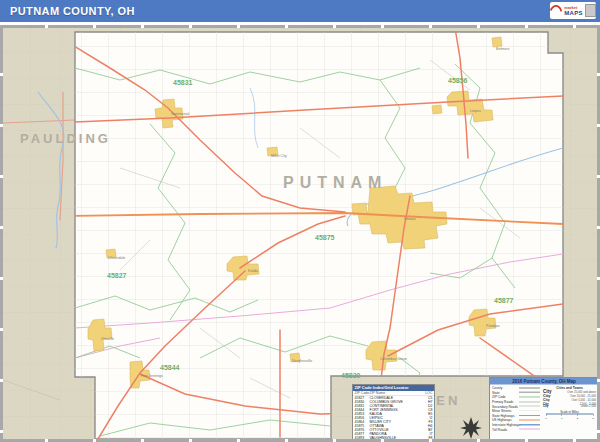  Describe the element at coordinates (394, 412) in the screenshot. I see `zip-code-index-table: ZIP Code Index/Grid Locator ZIP Code ZIP…` at that location.